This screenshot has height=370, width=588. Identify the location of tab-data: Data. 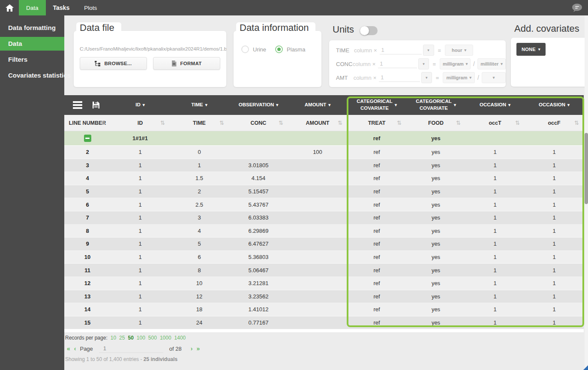
(33, 8).